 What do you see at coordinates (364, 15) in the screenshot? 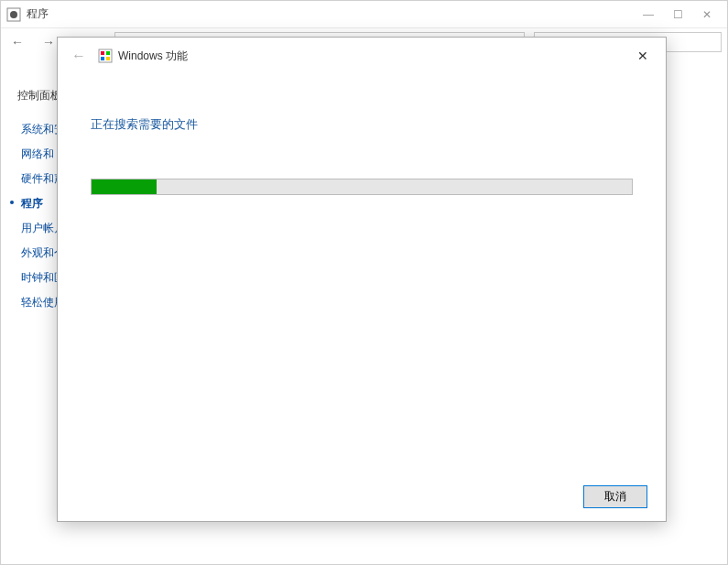
I see `titlebar: 程序 — ☐ ✕` at bounding box center [364, 15].